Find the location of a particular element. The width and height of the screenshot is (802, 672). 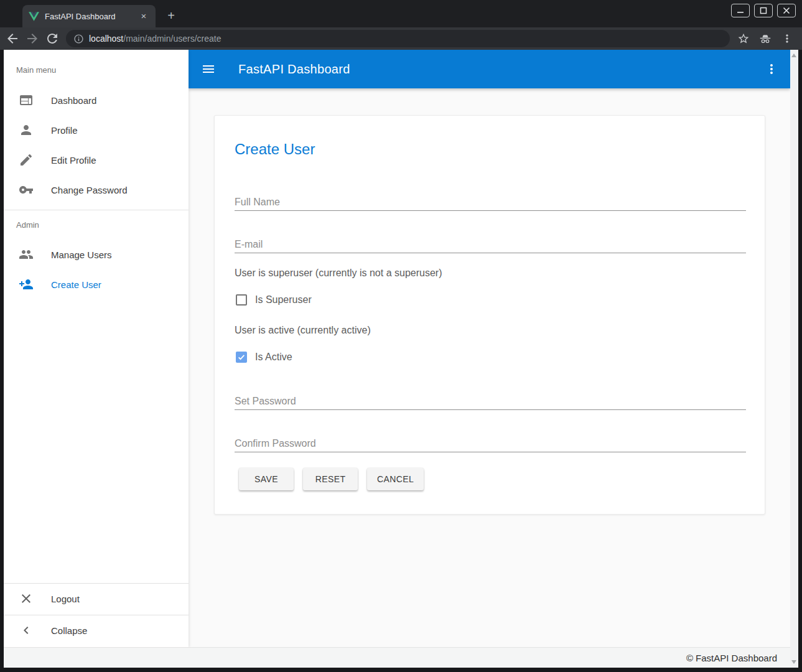

active-hint: User is active (currently active) is located at coordinates (302, 330).